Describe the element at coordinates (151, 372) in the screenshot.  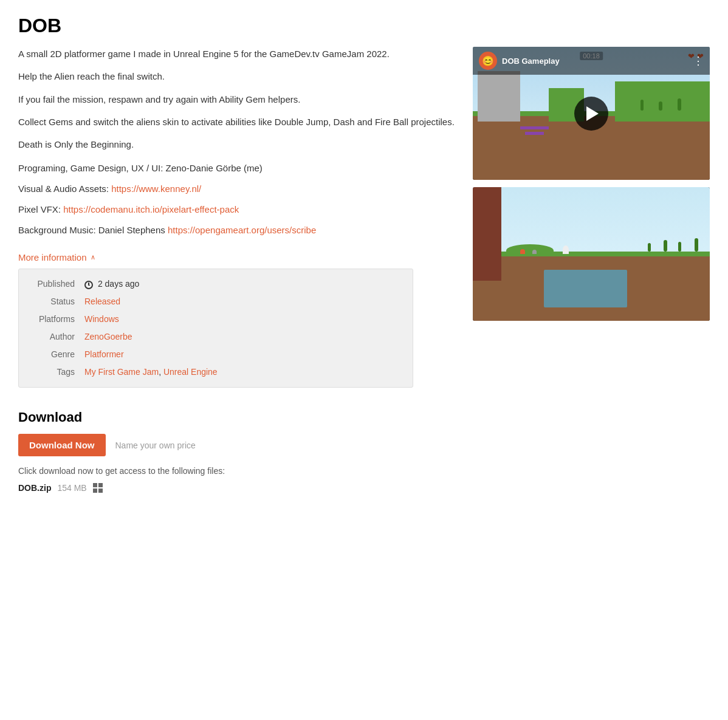
I see `info-value-tags: My First Game Jam, Unreal Engine` at that location.